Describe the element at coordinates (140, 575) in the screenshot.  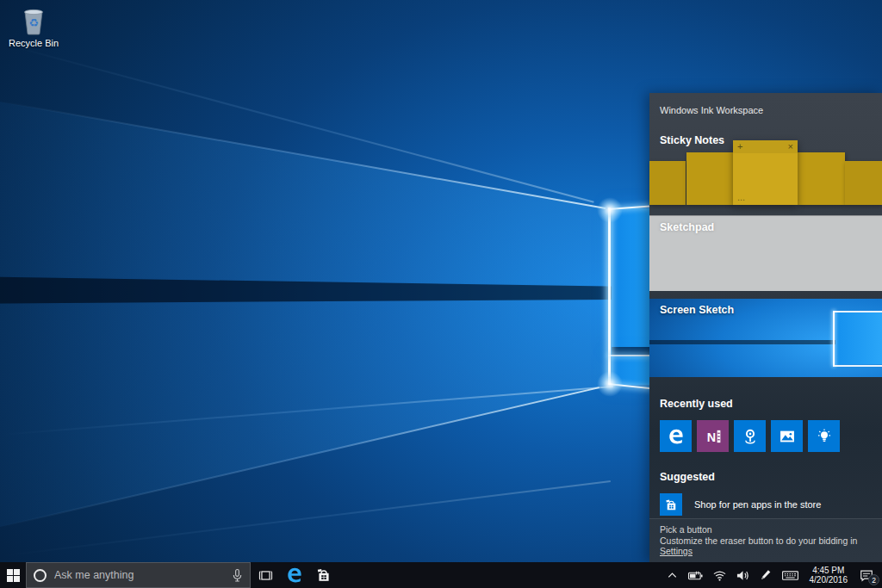
I see `search-input` at that location.